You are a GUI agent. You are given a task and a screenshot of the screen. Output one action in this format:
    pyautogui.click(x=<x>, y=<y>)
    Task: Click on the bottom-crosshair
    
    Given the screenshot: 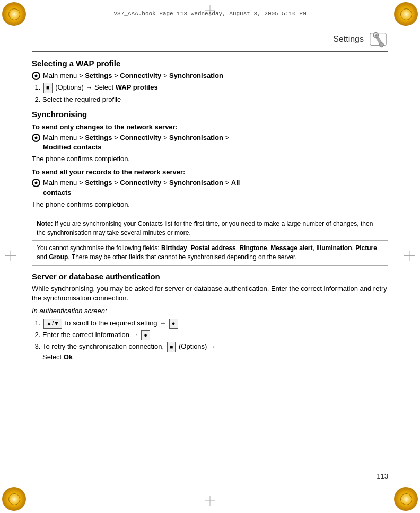 What is the action you would take?
    pyautogui.click(x=210, y=501)
    